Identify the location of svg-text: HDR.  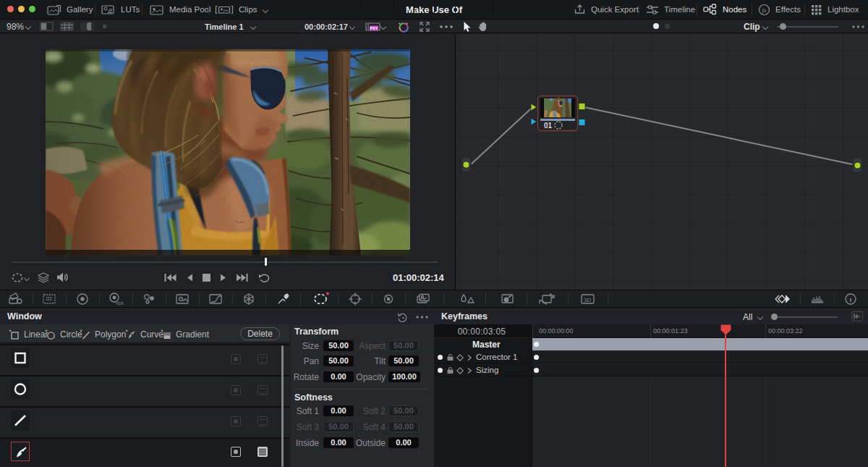
(120, 303).